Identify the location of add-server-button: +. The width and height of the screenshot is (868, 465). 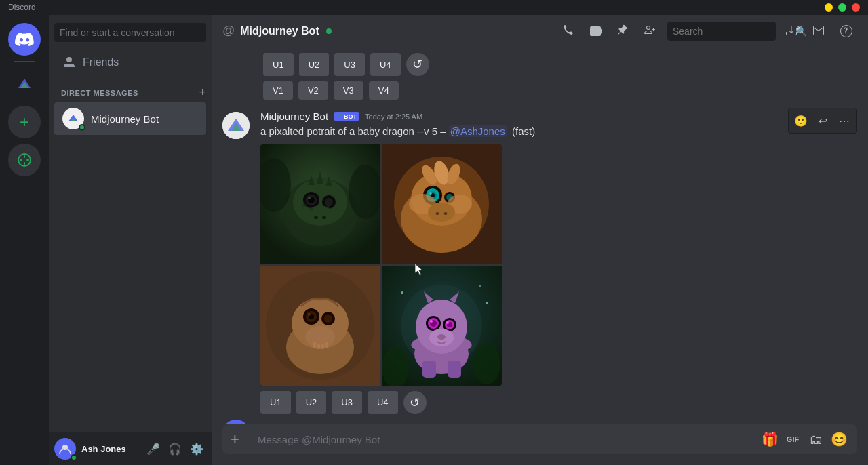
(24, 122).